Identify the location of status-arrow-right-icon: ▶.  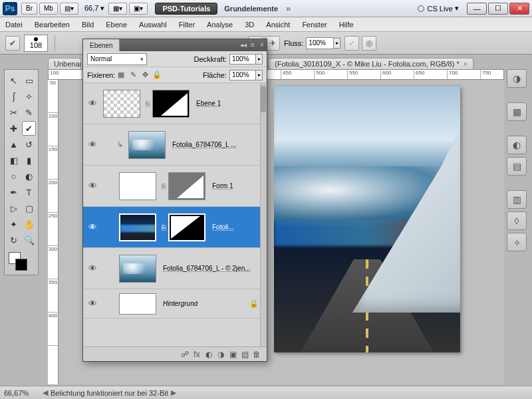
(174, 392).